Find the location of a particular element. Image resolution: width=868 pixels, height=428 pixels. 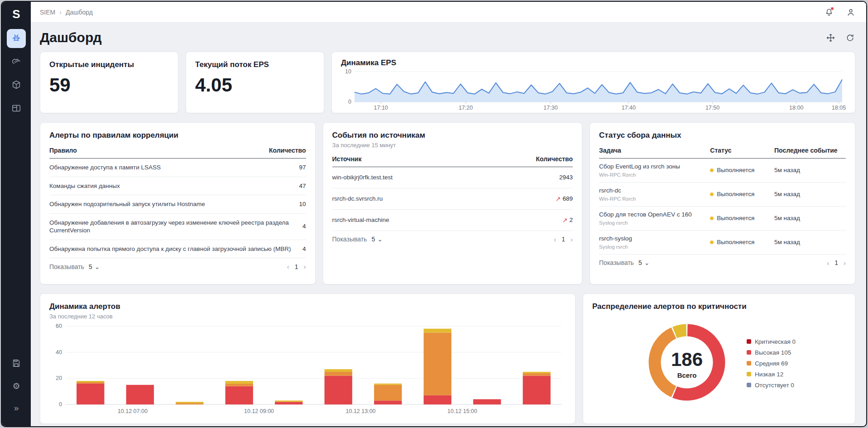

eps-area-chart: 01017:1017:2017:3017:4017:5018:0018:05 is located at coordinates (593, 91).